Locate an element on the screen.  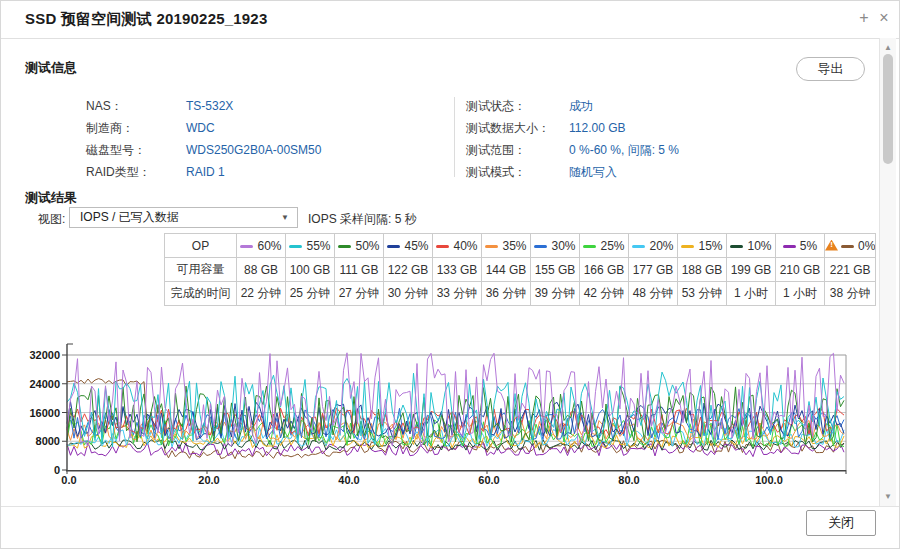
op-result-table: OP60%55%50%45%40%35%30%25%20%15%10%5%!0%… is located at coordinates (520, 270).